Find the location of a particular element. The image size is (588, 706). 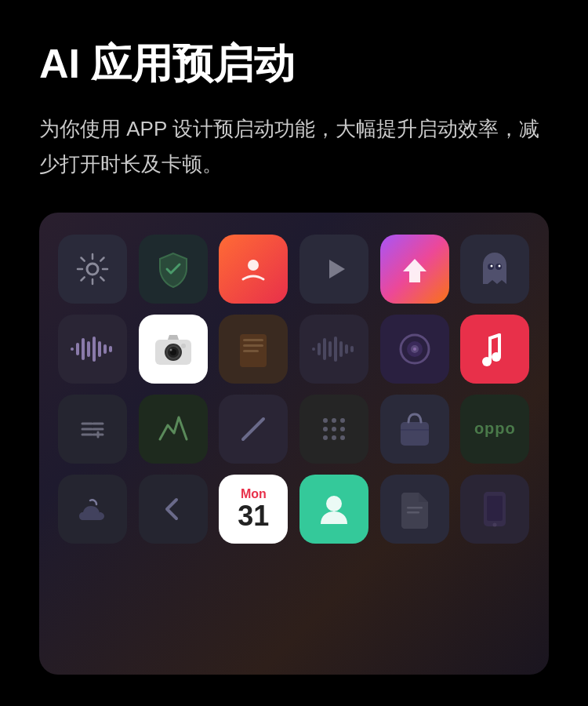

app-icon-ghost is located at coordinates (495, 269).